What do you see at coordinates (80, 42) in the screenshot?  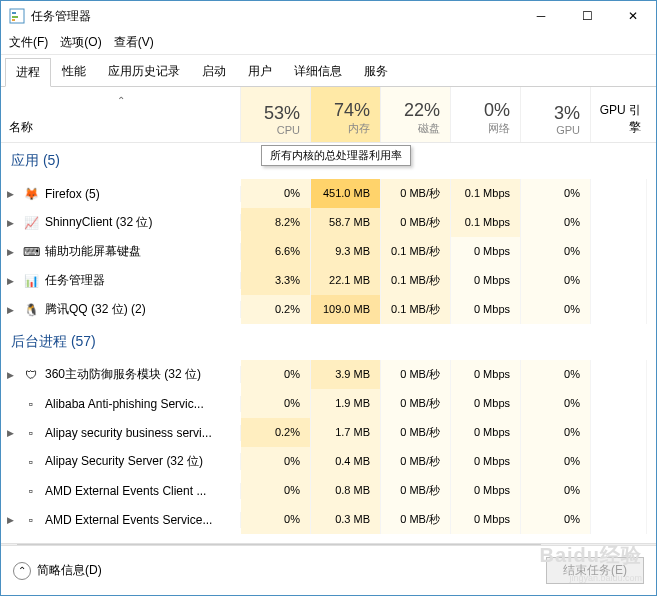 I see `menu-options: 选项(O)` at bounding box center [80, 42].